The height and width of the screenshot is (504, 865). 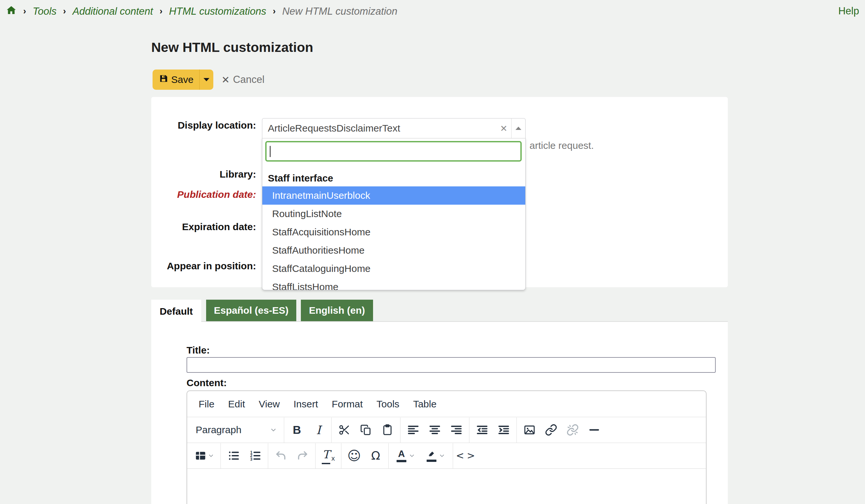 I want to click on align-left-button, so click(x=413, y=430).